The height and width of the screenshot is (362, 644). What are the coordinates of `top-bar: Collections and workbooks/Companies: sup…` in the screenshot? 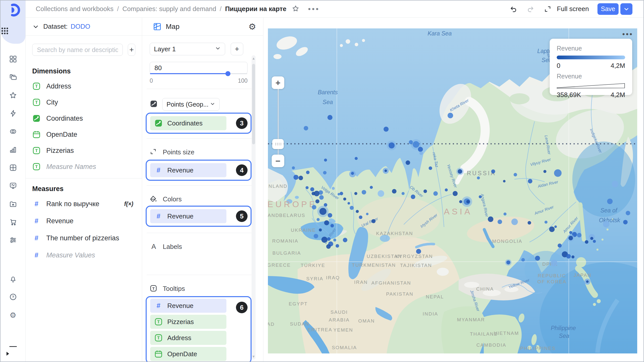 It's located at (335, 9).